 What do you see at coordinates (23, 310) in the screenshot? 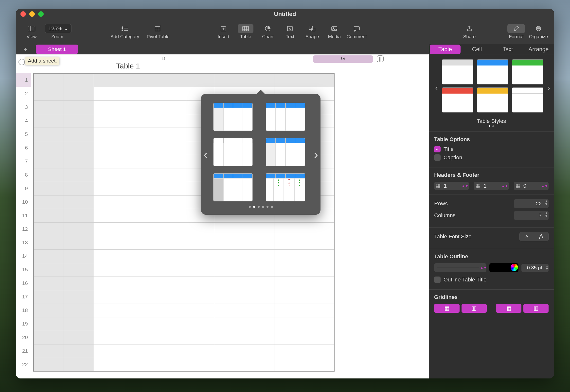
I see `row-header: 18` at bounding box center [23, 310].